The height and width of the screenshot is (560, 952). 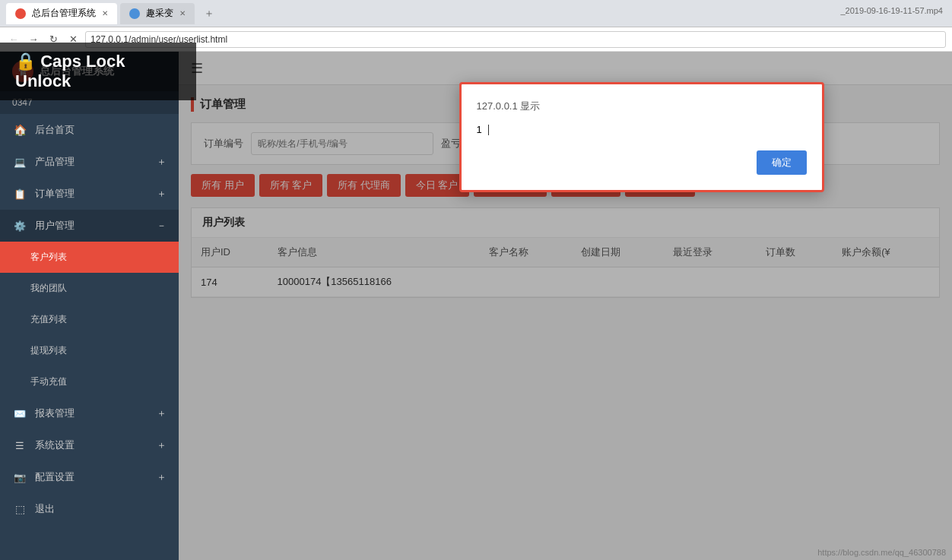 I want to click on tab-admin-label: 总后台管理系统, so click(x=64, y=14).